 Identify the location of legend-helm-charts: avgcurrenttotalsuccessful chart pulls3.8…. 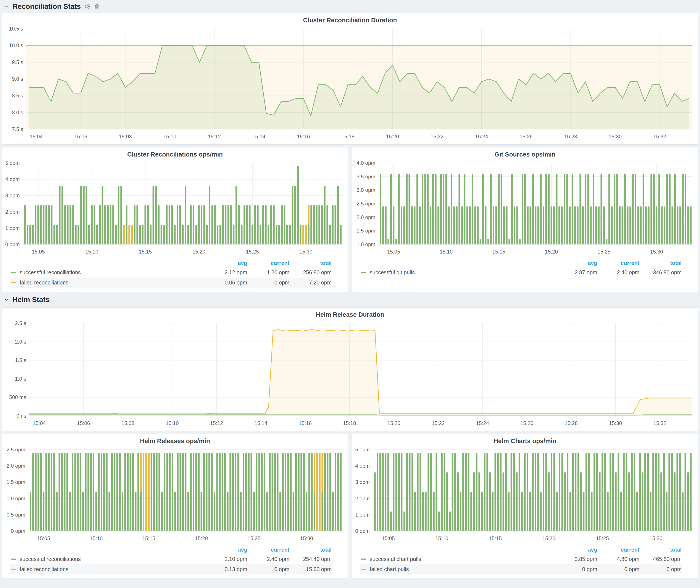
(525, 559).